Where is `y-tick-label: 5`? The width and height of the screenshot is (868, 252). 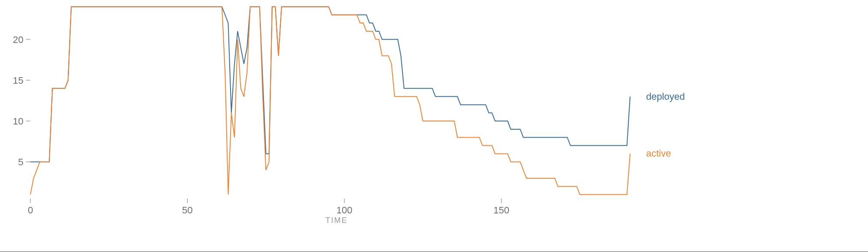
y-tick-label: 5 is located at coordinates (21, 162).